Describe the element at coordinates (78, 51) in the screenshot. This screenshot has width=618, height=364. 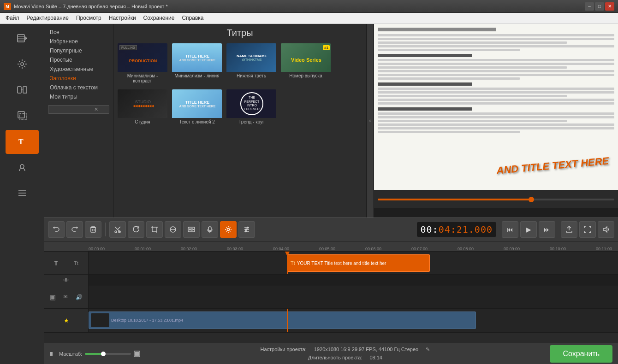
I see `category-popular: Популярные` at that location.